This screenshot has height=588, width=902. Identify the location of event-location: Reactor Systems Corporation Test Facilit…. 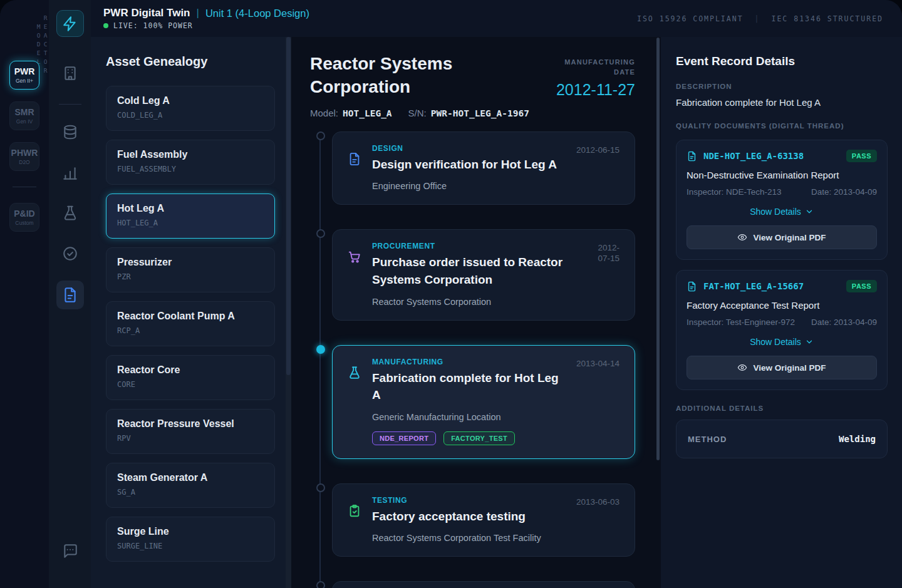
(470, 538).